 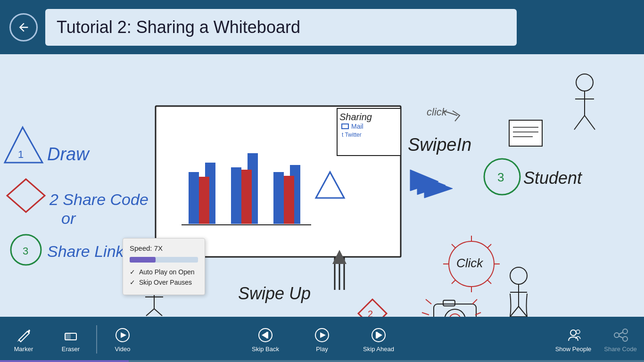 I want to click on svg-text: t Twitter, so click(x=352, y=135).